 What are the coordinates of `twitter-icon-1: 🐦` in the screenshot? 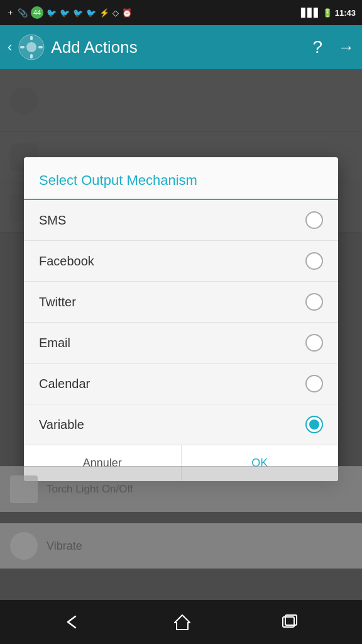 It's located at (52, 13).